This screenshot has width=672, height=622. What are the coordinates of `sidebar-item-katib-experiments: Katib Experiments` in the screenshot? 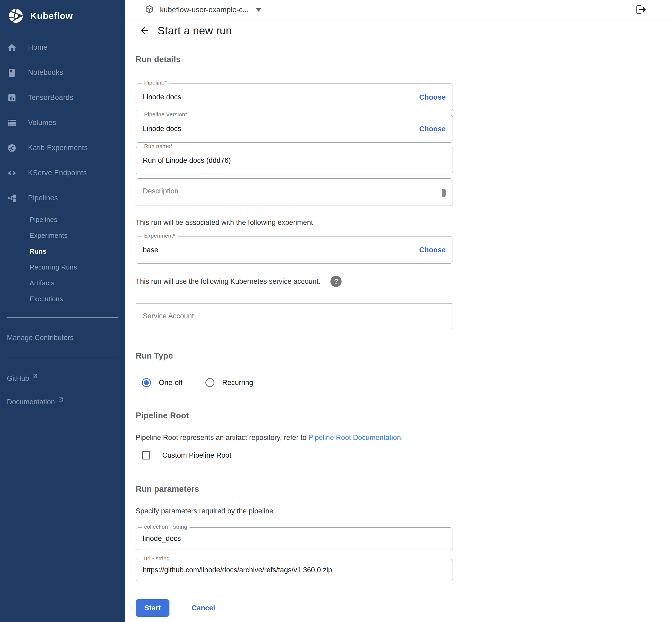 It's located at (63, 148).